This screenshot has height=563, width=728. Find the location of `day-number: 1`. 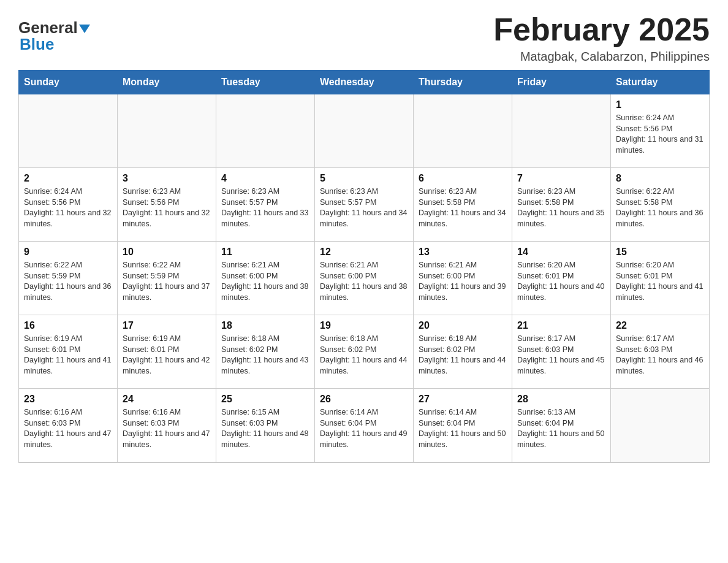

day-number: 1 is located at coordinates (660, 105).